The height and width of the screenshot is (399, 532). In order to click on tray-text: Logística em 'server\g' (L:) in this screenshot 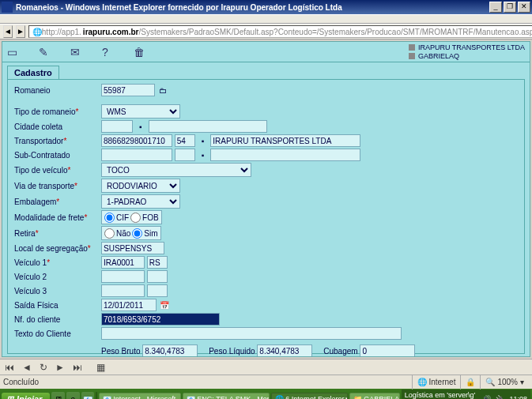, I will do `click(441, 395)`.